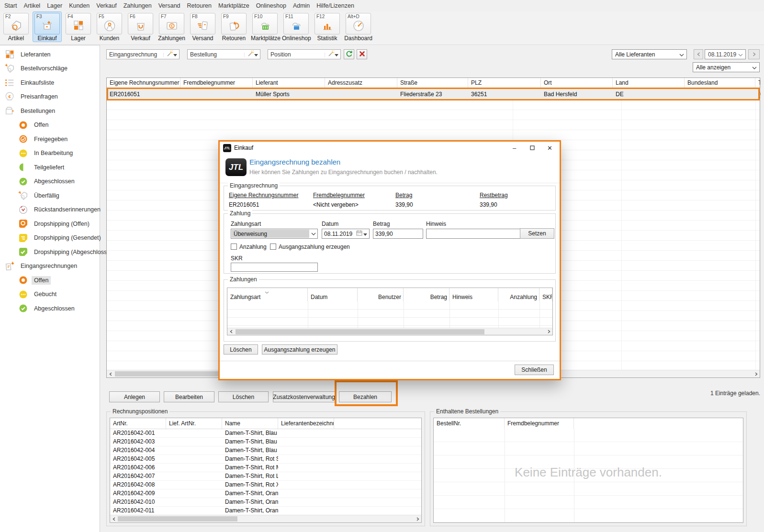 The width and height of the screenshot is (764, 532). What do you see at coordinates (79, 6) in the screenshot?
I see `menu-item-kunden: Kunden` at bounding box center [79, 6].